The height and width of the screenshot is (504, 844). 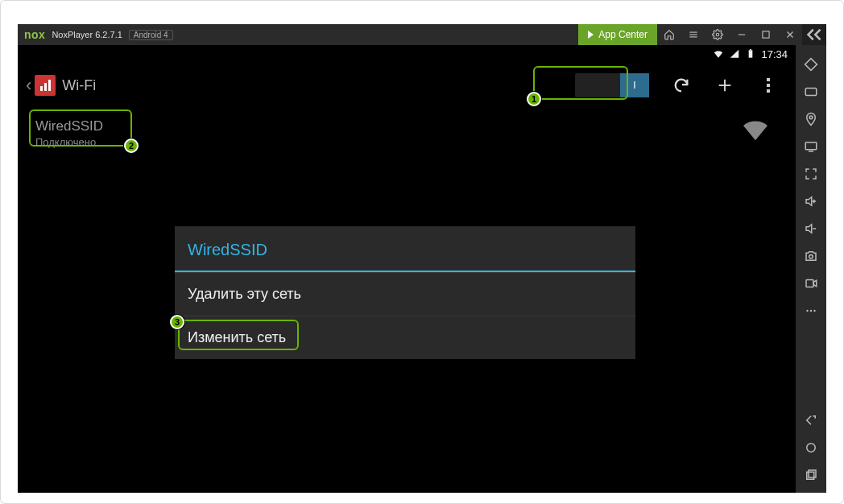 What do you see at coordinates (811, 475) in the screenshot?
I see `android-recents-icon` at bounding box center [811, 475].